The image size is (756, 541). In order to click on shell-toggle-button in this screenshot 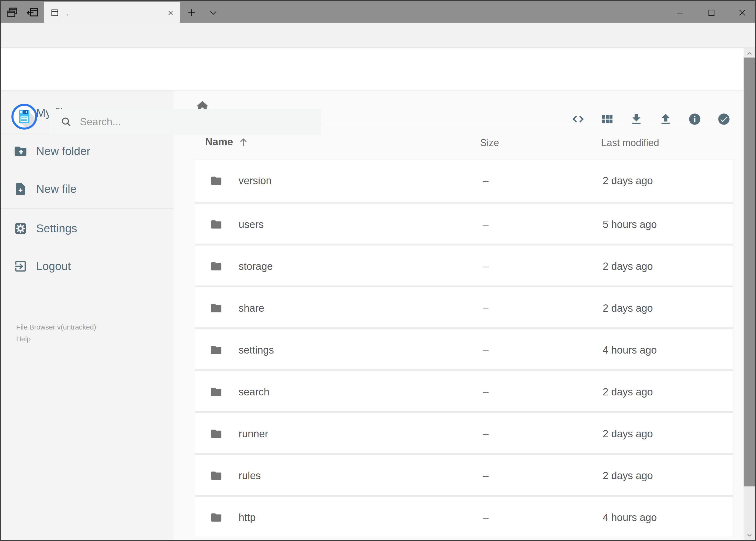, I will do `click(578, 119)`.